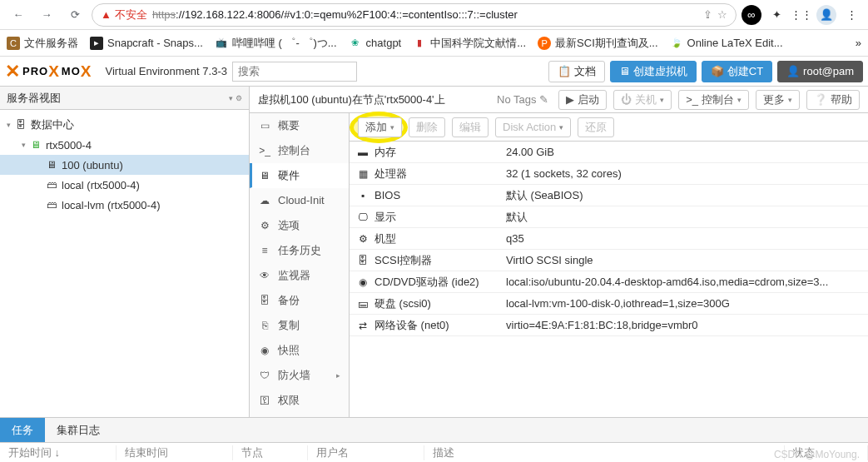 This screenshot has height=462, width=868. I want to click on avatar-icon: 👤, so click(826, 15).